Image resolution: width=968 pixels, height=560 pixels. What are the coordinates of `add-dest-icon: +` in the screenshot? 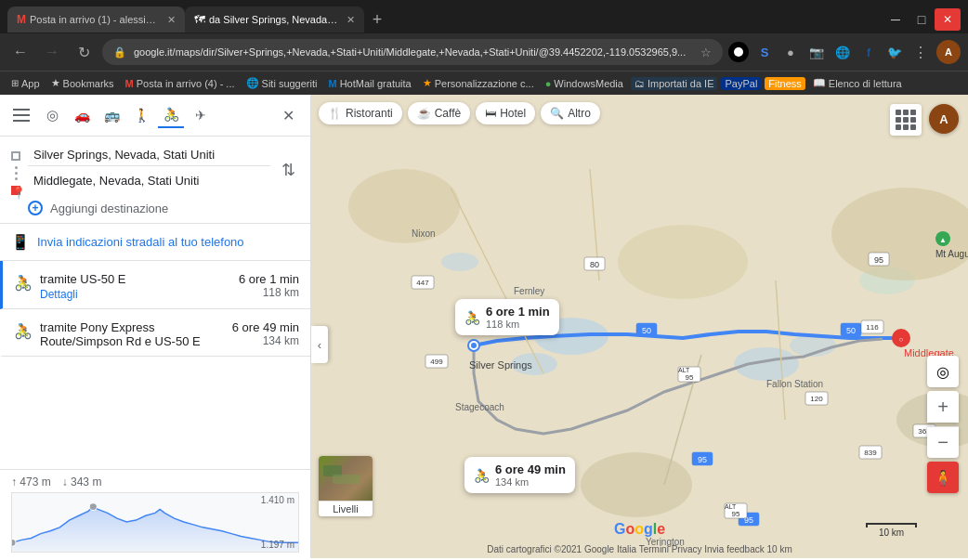 It's located at (35, 208).